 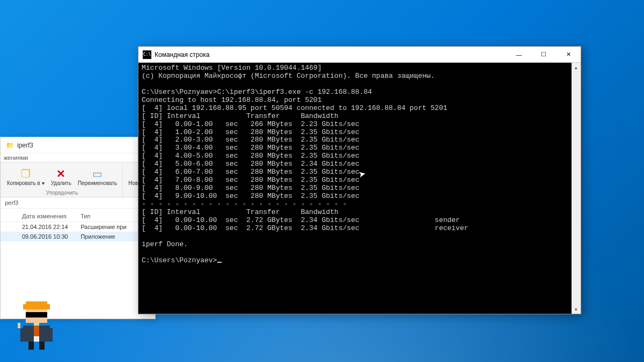 What do you see at coordinates (78, 237) in the screenshot?
I see `file-row: 09.06.2016 10:30 Приложение` at bounding box center [78, 237].